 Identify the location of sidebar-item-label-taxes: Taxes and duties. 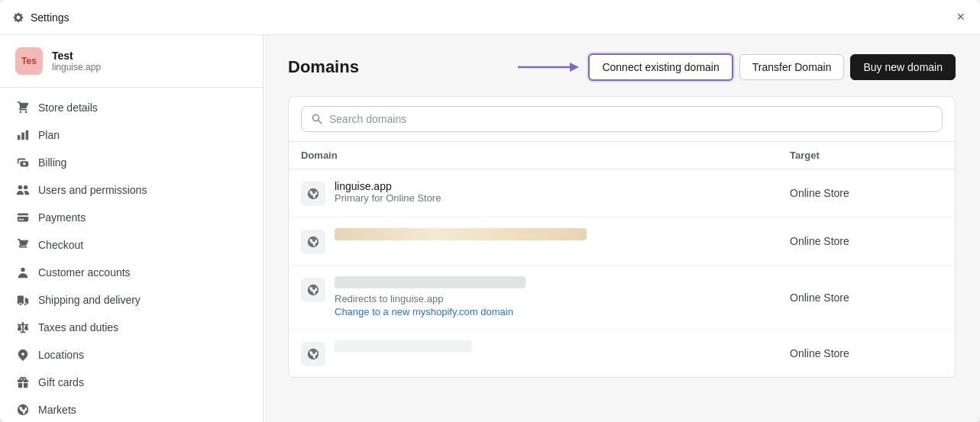
(78, 327).